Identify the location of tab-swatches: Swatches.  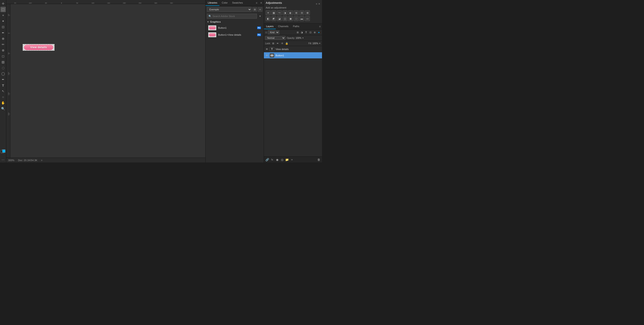
(238, 3).